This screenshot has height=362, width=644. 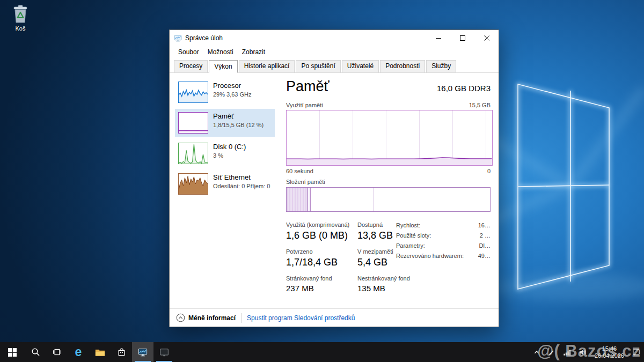 I want to click on menu-moznosti: Možnosti, so click(x=221, y=52).